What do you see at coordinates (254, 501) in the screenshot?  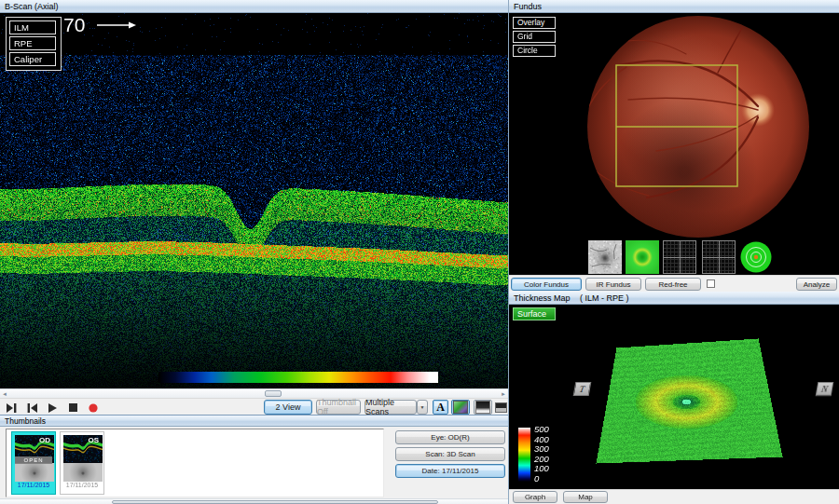 I see `thumbnails-hscrollbar` at bounding box center [254, 501].